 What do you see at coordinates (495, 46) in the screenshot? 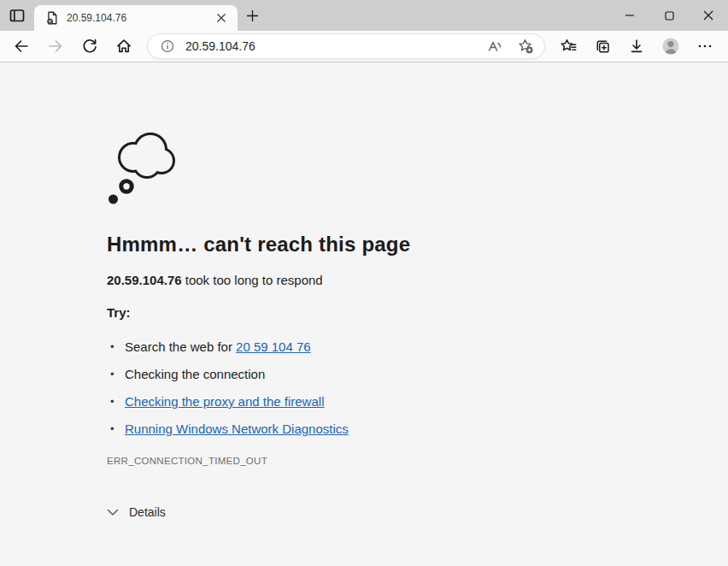
I see `read-aloud-button` at bounding box center [495, 46].